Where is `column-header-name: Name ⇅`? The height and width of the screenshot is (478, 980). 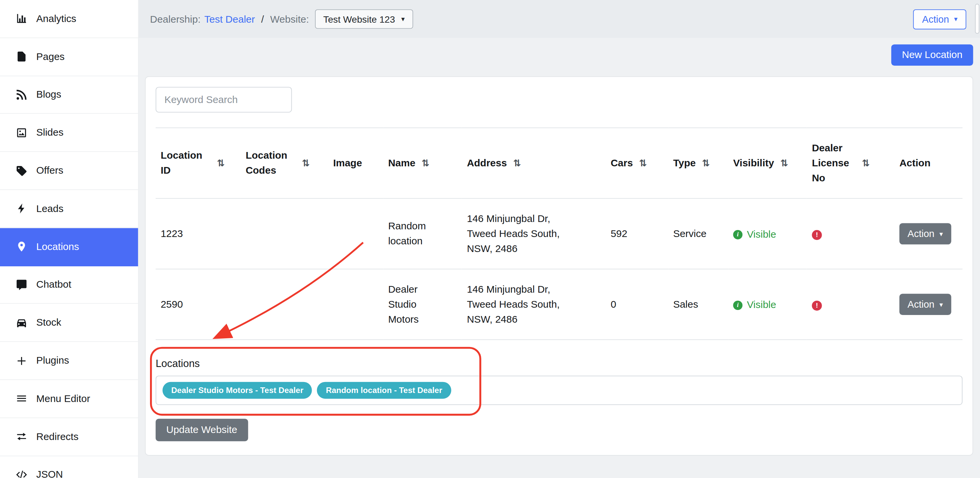
column-header-name: Name ⇅ is located at coordinates (422, 163).